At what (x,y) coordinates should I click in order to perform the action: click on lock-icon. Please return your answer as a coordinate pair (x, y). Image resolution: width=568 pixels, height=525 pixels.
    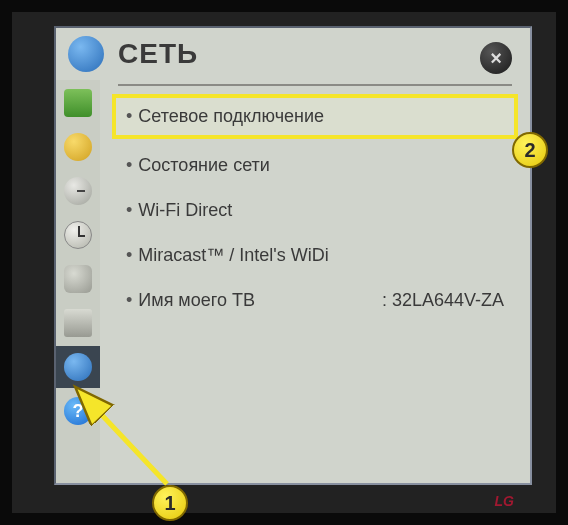
    Looking at the image, I should click on (78, 279).